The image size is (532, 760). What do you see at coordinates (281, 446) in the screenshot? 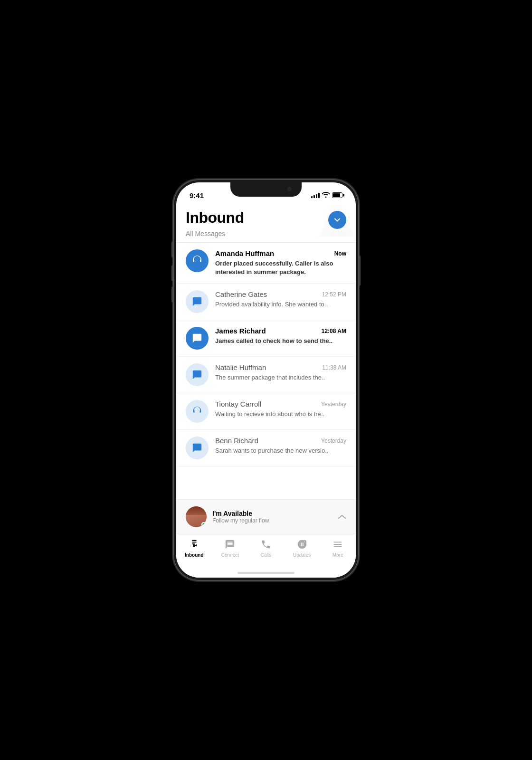
I see `message-content: Benn Richard Yesterday Sarah wants to pu…` at bounding box center [281, 446].